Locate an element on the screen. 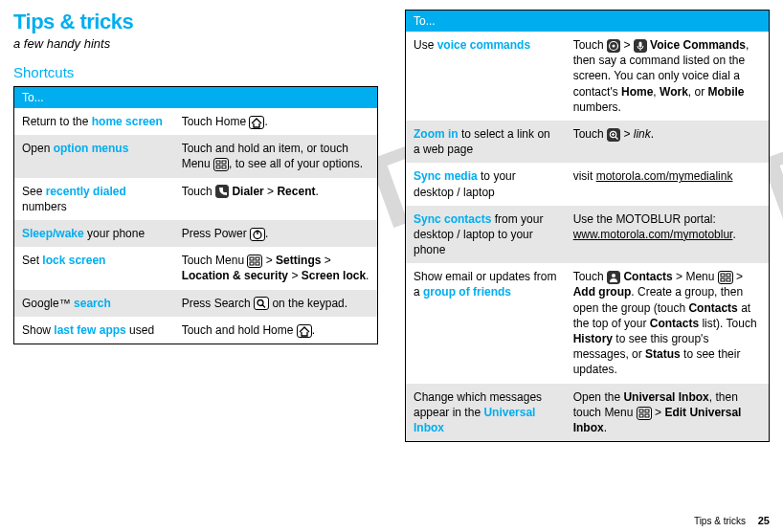 Image resolution: width=783 pixels, height=532 pixels. row-action: Touch > Voice Commands, then say a comma… is located at coordinates (668, 77).